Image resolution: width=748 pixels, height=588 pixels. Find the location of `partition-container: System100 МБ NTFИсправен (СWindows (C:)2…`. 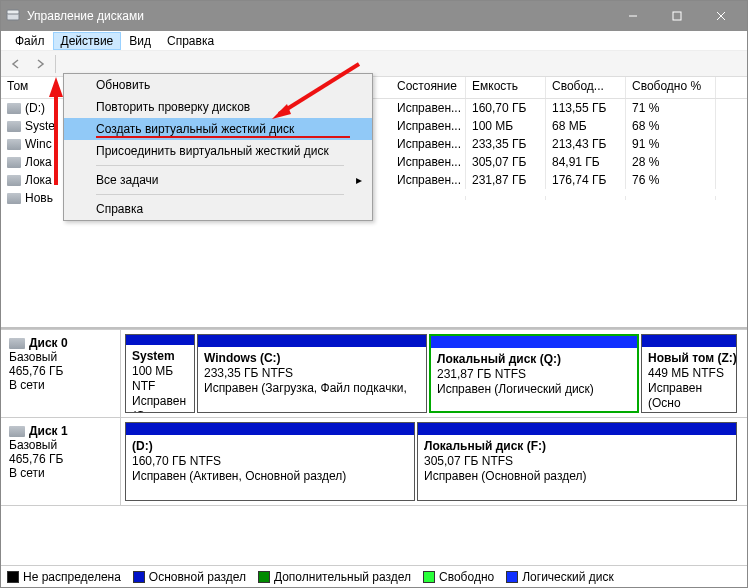

partition-container: System100 МБ NTFИсправен (СWindows (C:)2… is located at coordinates (434, 374).